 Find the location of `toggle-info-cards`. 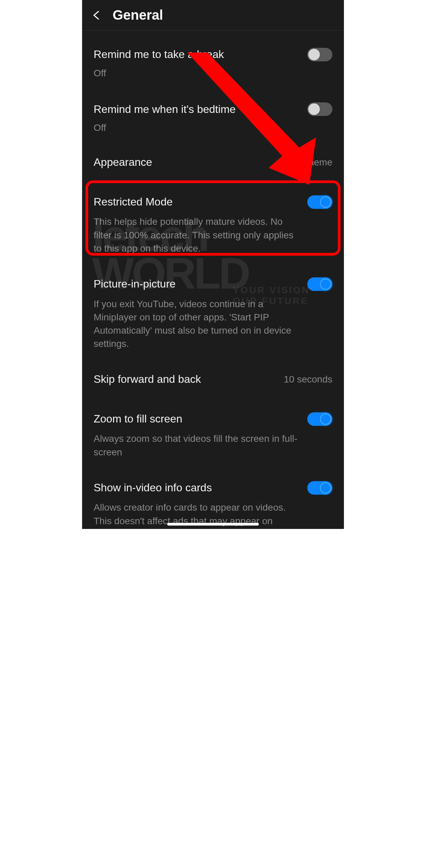

toggle-info-cards is located at coordinates (320, 488).